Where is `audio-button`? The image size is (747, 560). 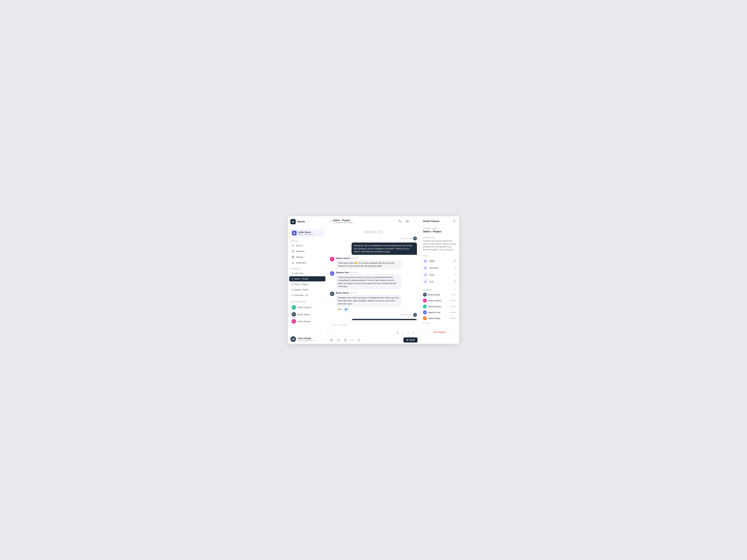
audio-button is located at coordinates (345, 340).